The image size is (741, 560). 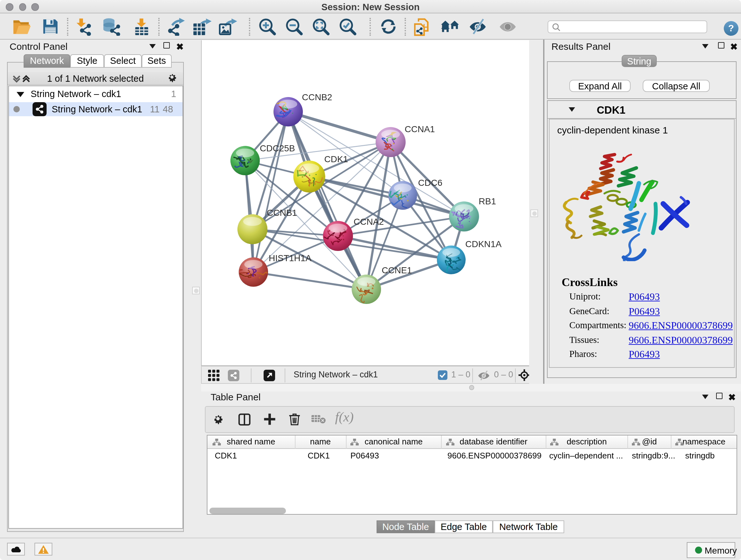 What do you see at coordinates (420, 129) in the screenshot?
I see `svg-text: CCNA1` at bounding box center [420, 129].